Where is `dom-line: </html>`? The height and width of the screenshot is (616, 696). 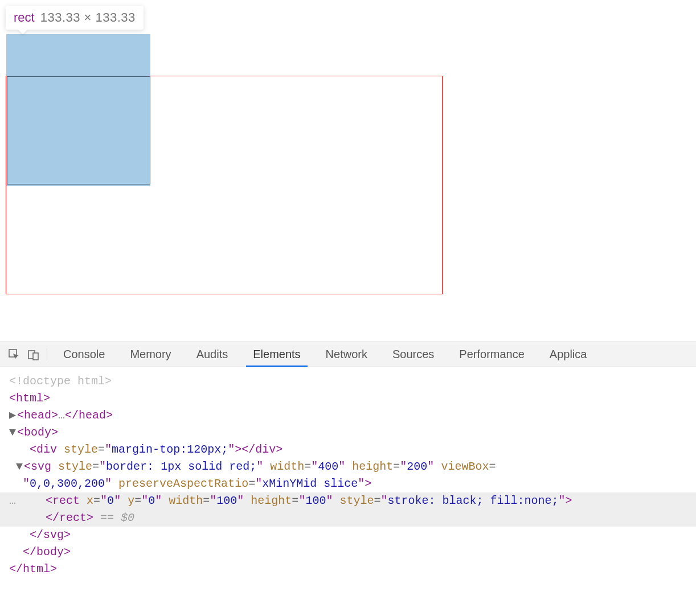 dom-line: </html> is located at coordinates (350, 569).